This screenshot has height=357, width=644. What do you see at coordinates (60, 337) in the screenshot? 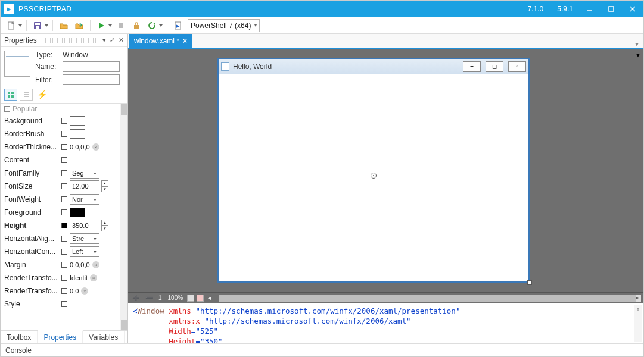
I see `tab-properties: Properties` at bounding box center [60, 337].